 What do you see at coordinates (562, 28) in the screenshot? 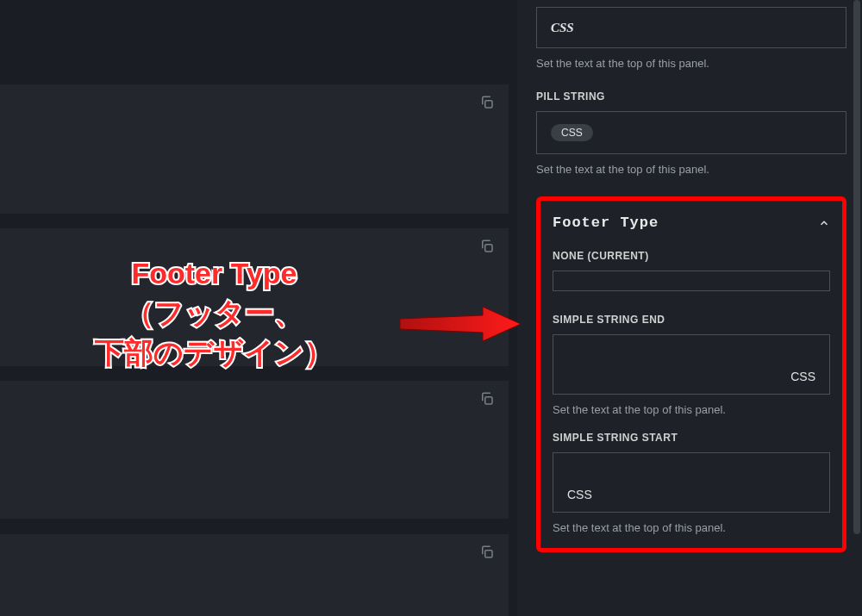
I see `css-field-value: CSS` at bounding box center [562, 28].